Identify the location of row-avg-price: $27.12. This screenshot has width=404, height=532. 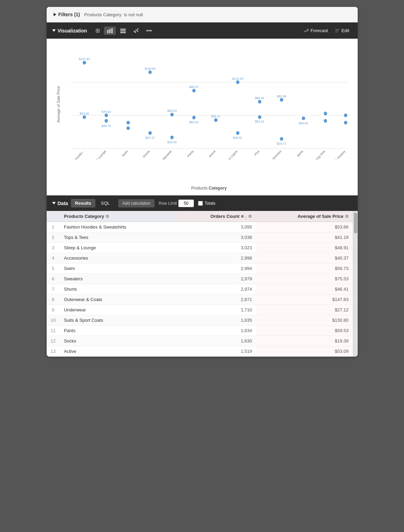
(304, 310).